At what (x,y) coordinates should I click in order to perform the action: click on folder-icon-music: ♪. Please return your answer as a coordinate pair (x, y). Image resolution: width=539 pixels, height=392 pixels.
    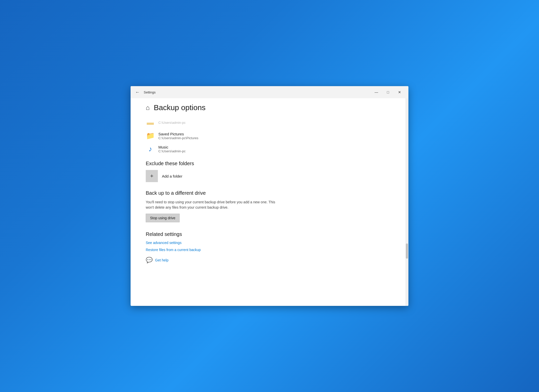
    Looking at the image, I should click on (150, 149).